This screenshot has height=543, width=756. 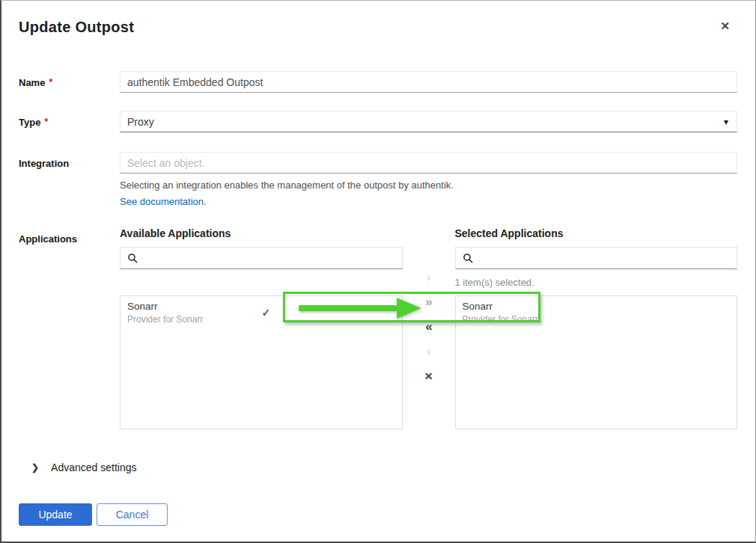 I want to click on type-required-marker: *, so click(x=46, y=122).